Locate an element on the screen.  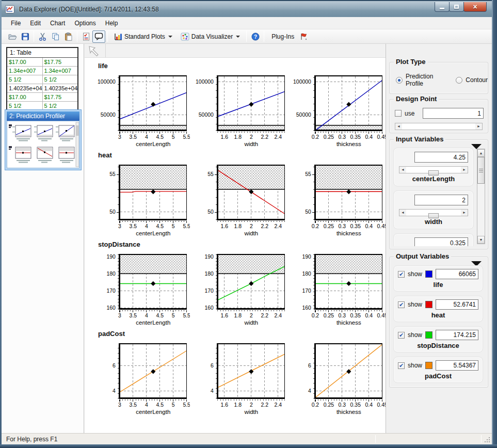
table-cell: $17.00 is located at coordinates (25, 62).